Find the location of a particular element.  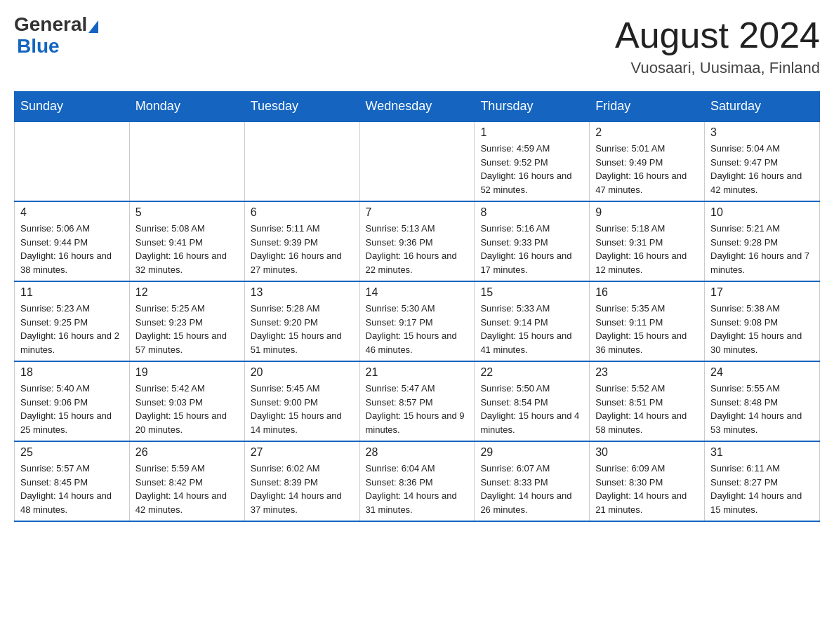

day-number: 10 is located at coordinates (762, 213).